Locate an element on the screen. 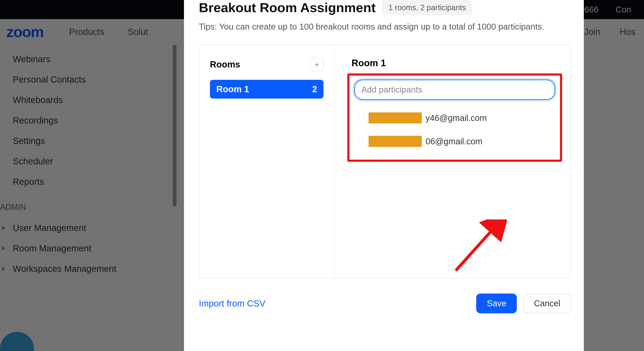 Image resolution: width=644 pixels, height=351 pixels. sidebar-item-personal-contacts: Personal Contacts is located at coordinates (88, 80).